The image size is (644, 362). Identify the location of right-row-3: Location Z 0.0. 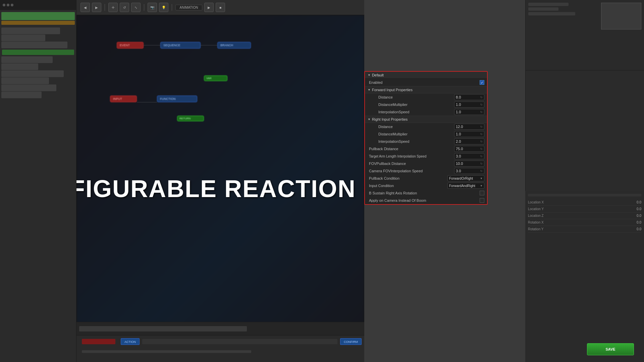
(585, 216).